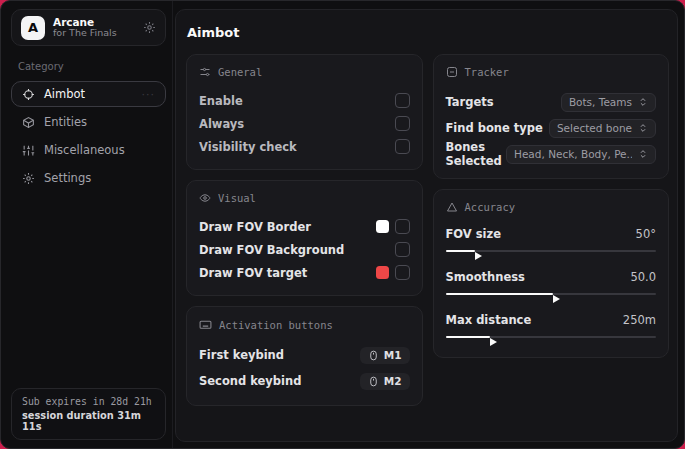 Image resolution: width=685 pixels, height=449 pixels. What do you see at coordinates (304, 250) in the screenshot?
I see `setting-row: Draw FOV Background` at bounding box center [304, 250].